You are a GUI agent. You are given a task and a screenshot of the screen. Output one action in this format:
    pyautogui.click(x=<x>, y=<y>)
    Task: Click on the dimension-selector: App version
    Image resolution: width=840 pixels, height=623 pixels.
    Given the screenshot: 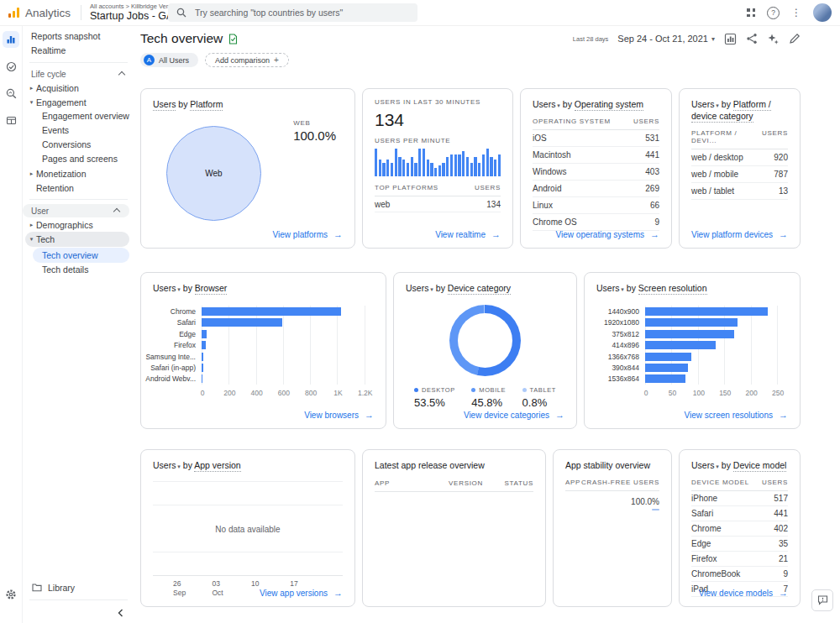 What is the action you would take?
    pyautogui.click(x=217, y=466)
    